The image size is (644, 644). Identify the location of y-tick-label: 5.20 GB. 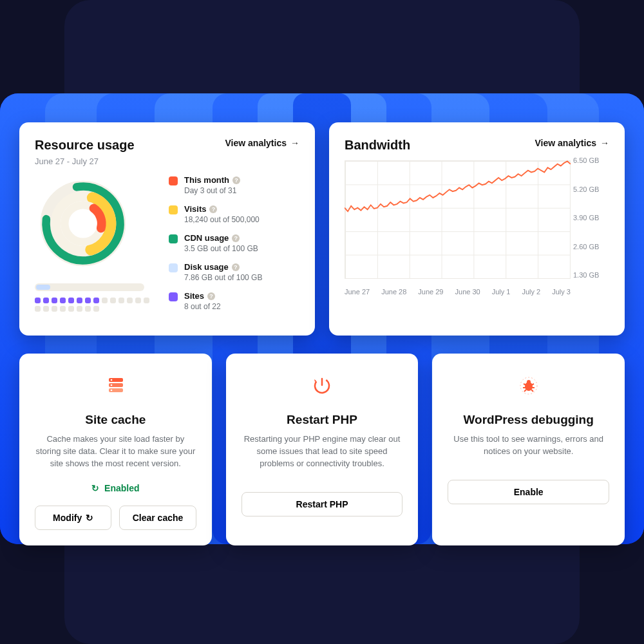
(591, 189).